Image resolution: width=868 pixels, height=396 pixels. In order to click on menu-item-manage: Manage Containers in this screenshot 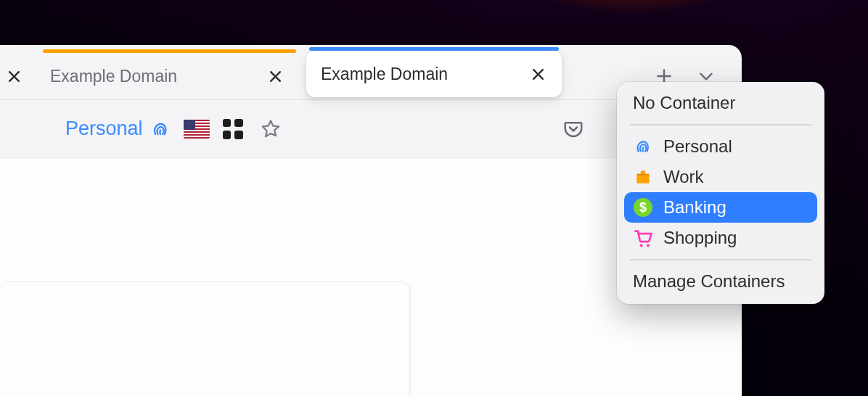, I will do `click(721, 281)`.